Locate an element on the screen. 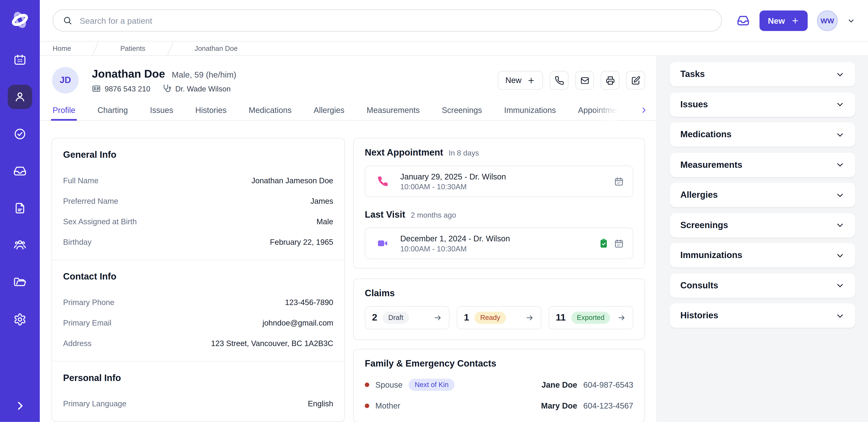 The image size is (868, 422). info-value: James is located at coordinates (322, 201).